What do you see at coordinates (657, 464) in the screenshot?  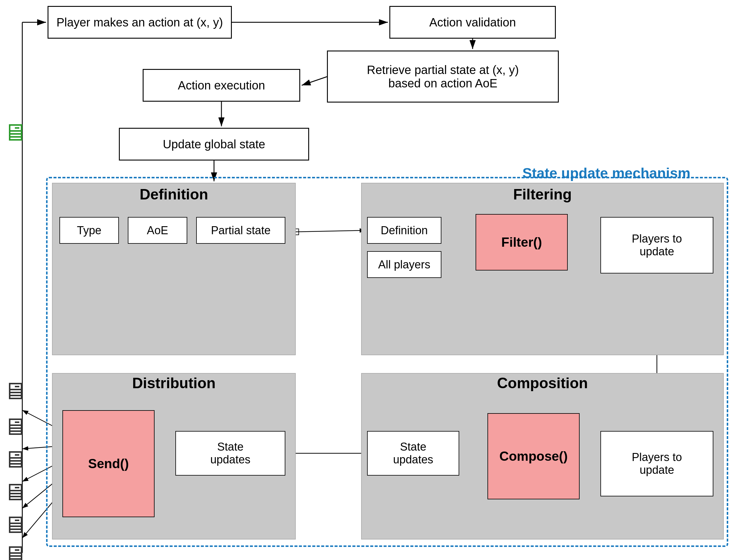 I see `composition-players-update-text: Players toupdate` at bounding box center [657, 464].